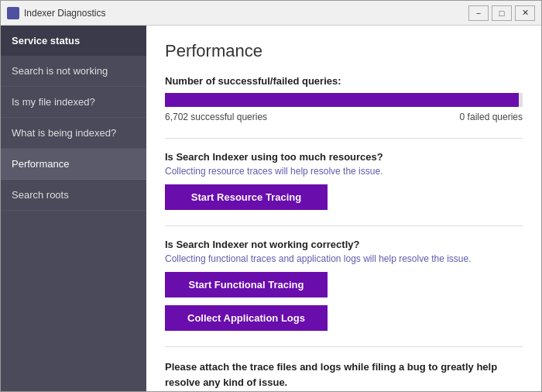 The width and height of the screenshot is (542, 392). I want to click on functional-question: Is Search Indexer not working correctly?, so click(344, 245).